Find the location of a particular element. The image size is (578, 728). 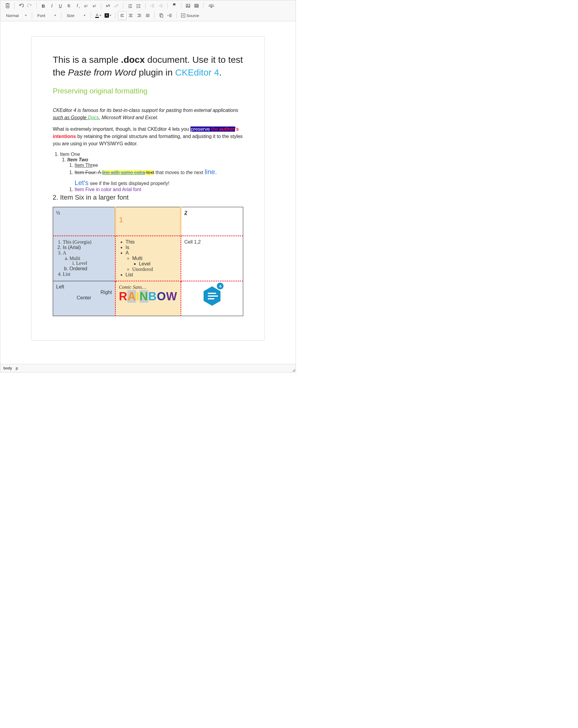

paste-from-word-button: W is located at coordinates (7, 6).